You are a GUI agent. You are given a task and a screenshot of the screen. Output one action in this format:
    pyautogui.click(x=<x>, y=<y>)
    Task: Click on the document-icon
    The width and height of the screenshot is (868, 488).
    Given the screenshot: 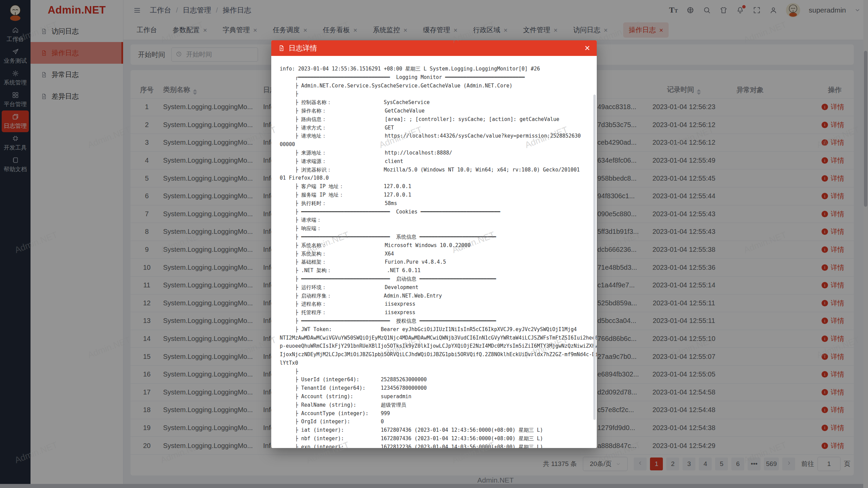 What is the action you would take?
    pyautogui.click(x=281, y=48)
    